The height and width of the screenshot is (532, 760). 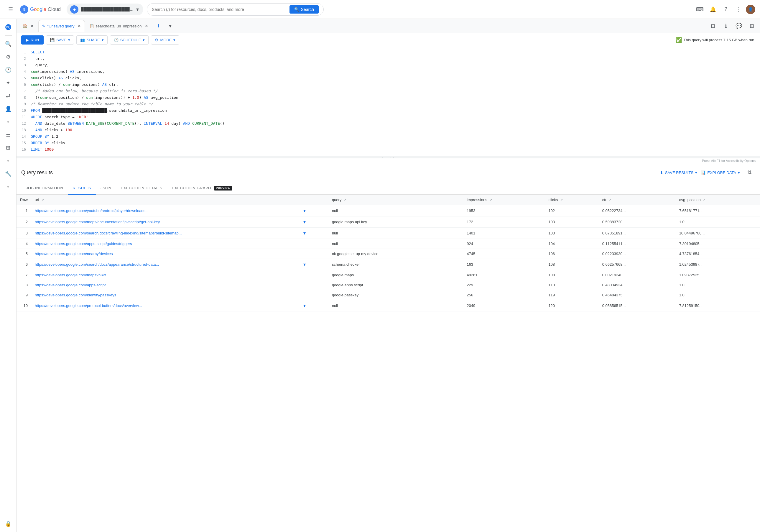 I want to click on tab-close-unsaved: ✕, so click(x=79, y=26).